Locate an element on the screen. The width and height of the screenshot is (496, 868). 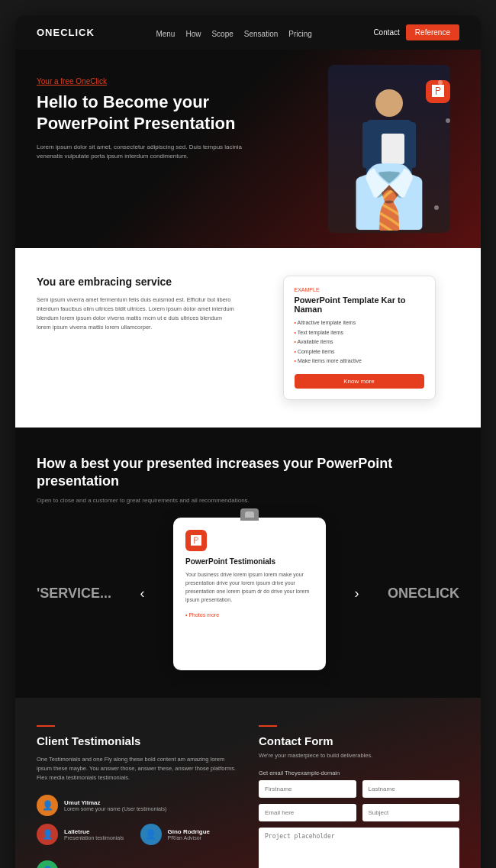
card-list: Attractive template items Text template … is located at coordinates (359, 342).